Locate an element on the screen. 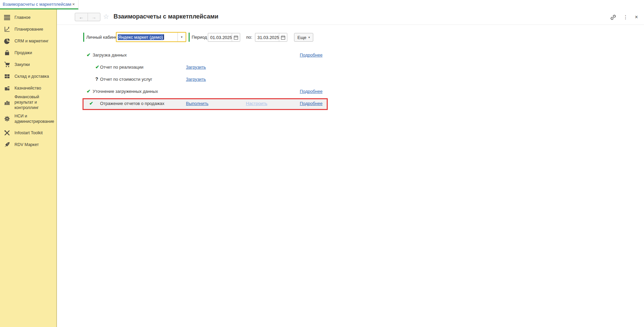 This screenshot has height=327, width=644. configure-link: Настроить is located at coordinates (257, 103).